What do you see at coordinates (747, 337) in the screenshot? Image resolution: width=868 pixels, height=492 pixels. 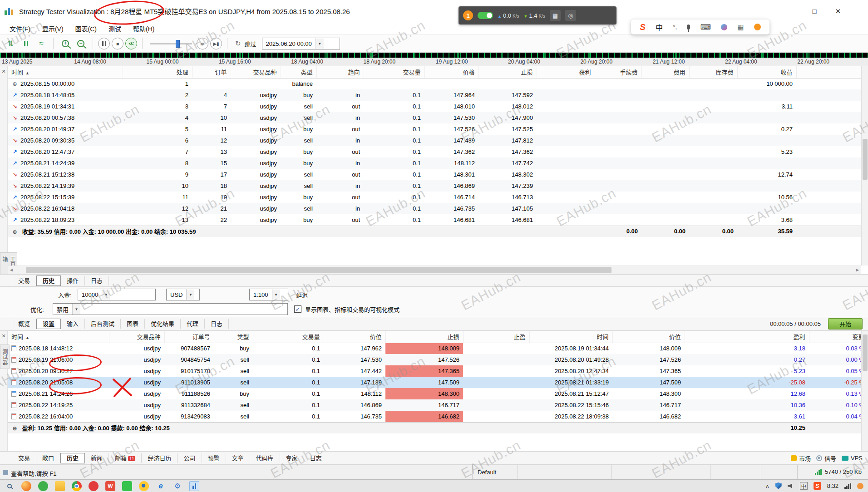 I see `column-header-10: 盈利` at bounding box center [747, 337].